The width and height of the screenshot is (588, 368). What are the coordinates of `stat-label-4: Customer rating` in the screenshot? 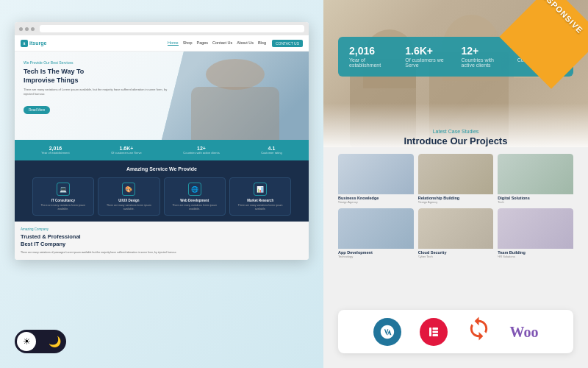 It's located at (271, 153).